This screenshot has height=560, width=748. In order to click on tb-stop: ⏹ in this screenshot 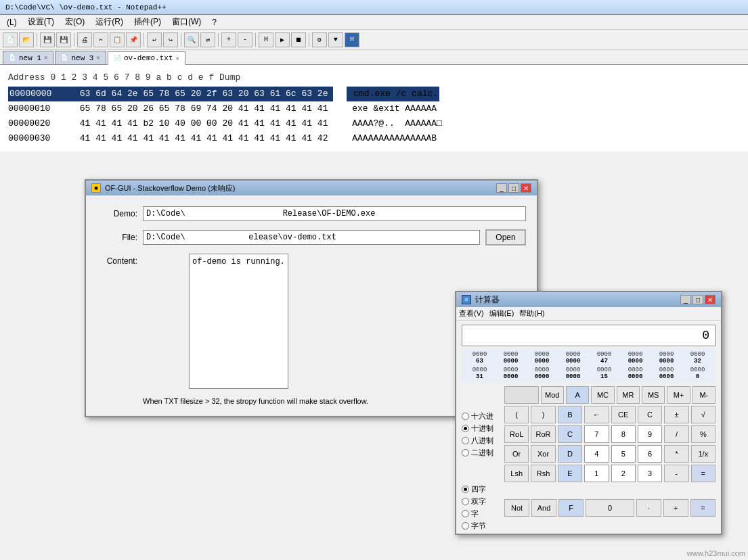, I will do `click(299, 40)`.